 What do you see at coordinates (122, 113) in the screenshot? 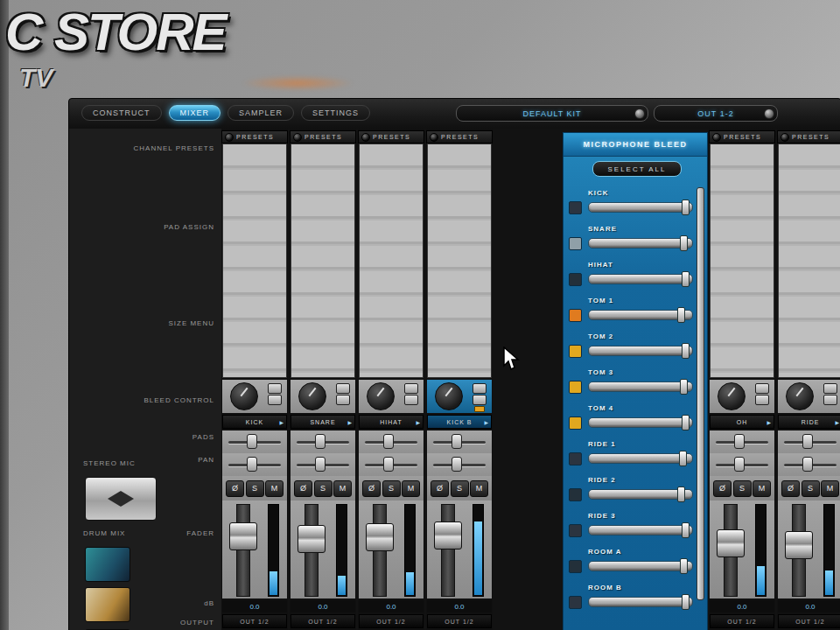
I see `tab-construct: CONSTRUCT` at bounding box center [122, 113].